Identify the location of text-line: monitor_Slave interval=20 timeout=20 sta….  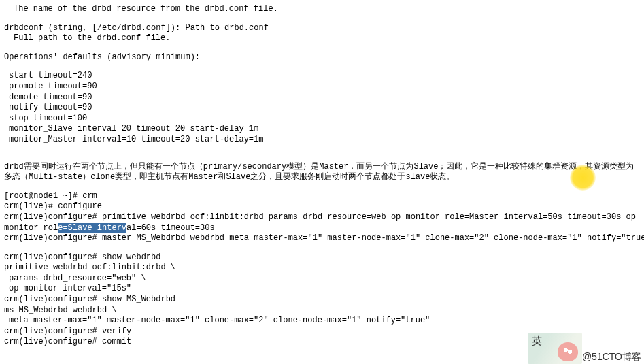
(322, 129).